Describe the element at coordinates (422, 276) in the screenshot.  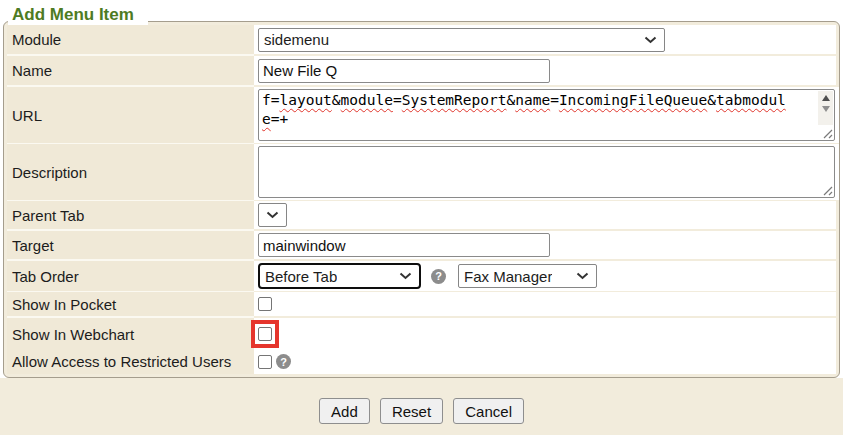
I see `row-tab-order: Tab Order Before Tab ? Fax Manager` at that location.